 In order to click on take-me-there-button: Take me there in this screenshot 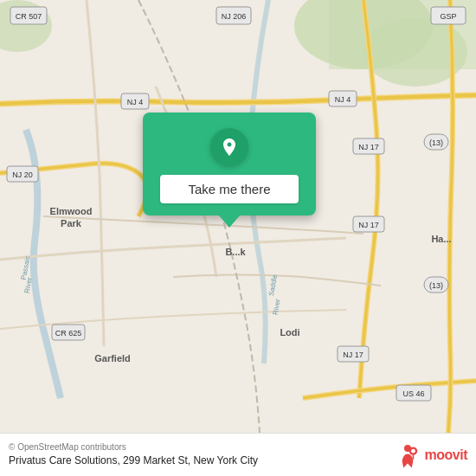, I will do `click(229, 189)`.